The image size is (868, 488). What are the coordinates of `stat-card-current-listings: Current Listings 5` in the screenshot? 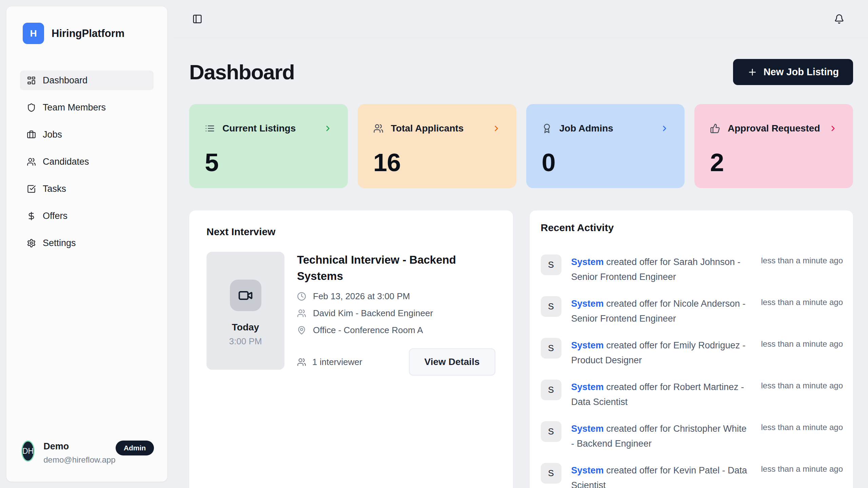 It's located at (269, 146).